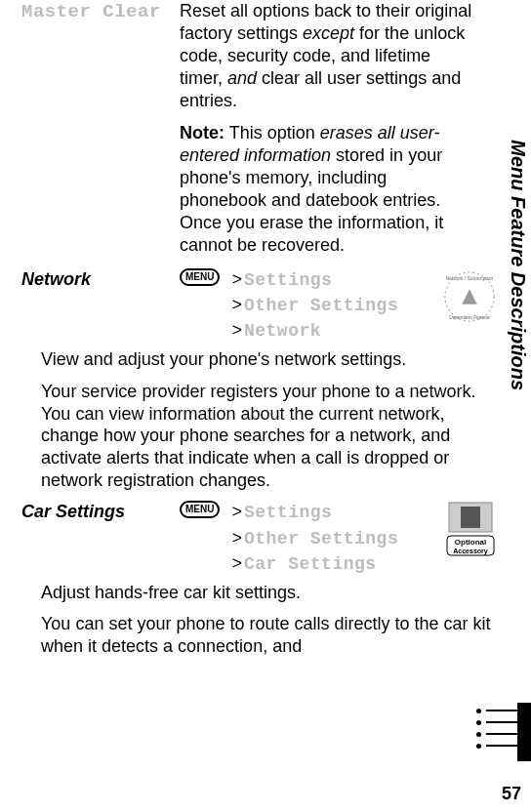  I want to click on svg-text: Dependent Feature, so click(470, 318).